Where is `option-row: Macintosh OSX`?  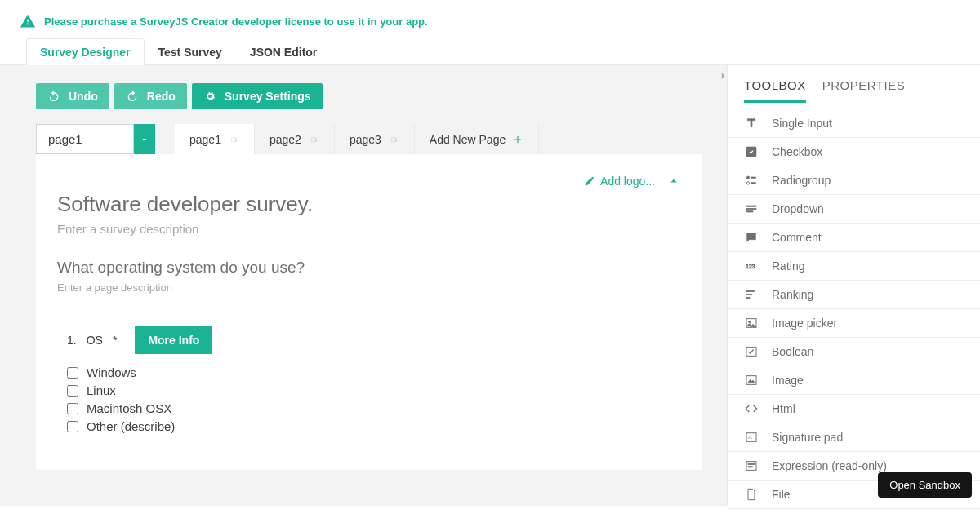
option-row: Macintosh OSX is located at coordinates (374, 408).